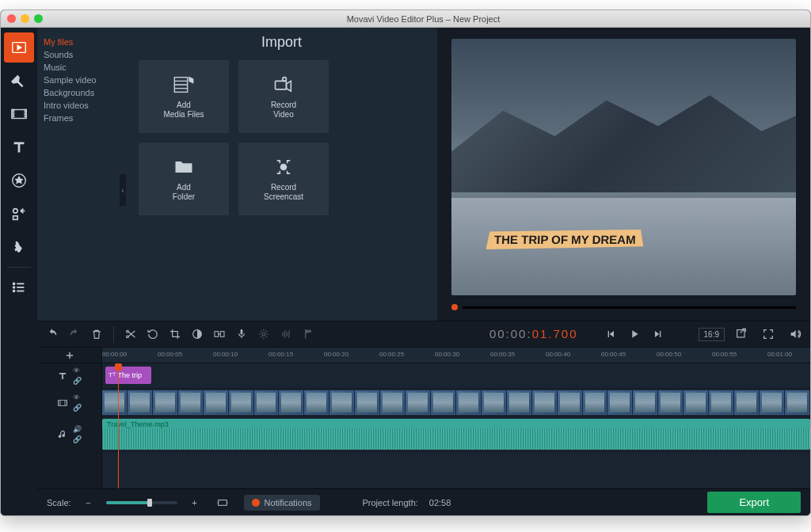 The width and height of the screenshot is (811, 532). I want to click on sidebar-animation-button, so click(19, 247).